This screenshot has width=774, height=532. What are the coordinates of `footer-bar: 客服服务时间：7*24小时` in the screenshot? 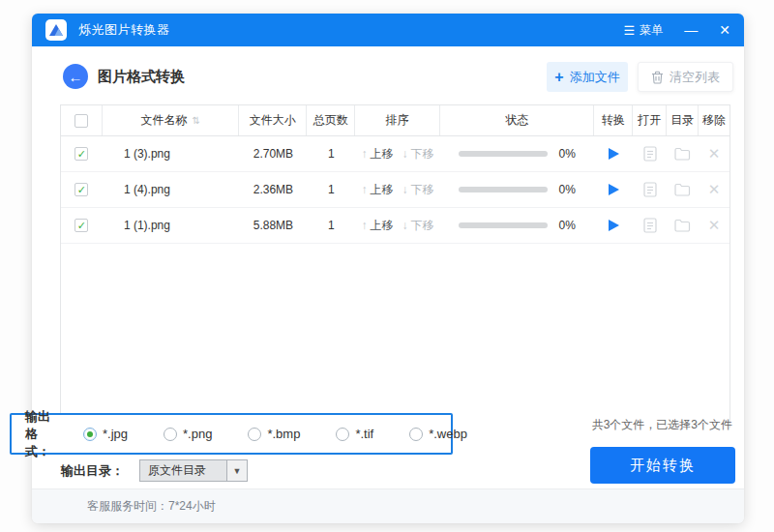 It's located at (388, 506).